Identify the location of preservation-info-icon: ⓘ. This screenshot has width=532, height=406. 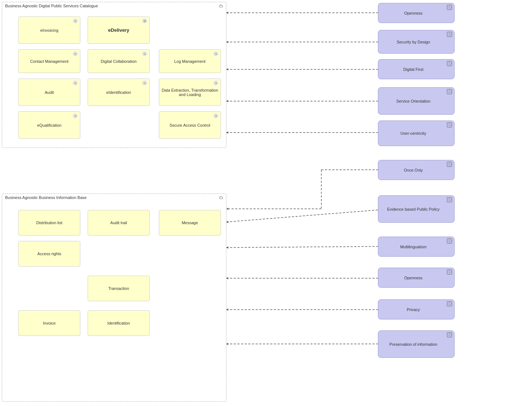
(449, 335).